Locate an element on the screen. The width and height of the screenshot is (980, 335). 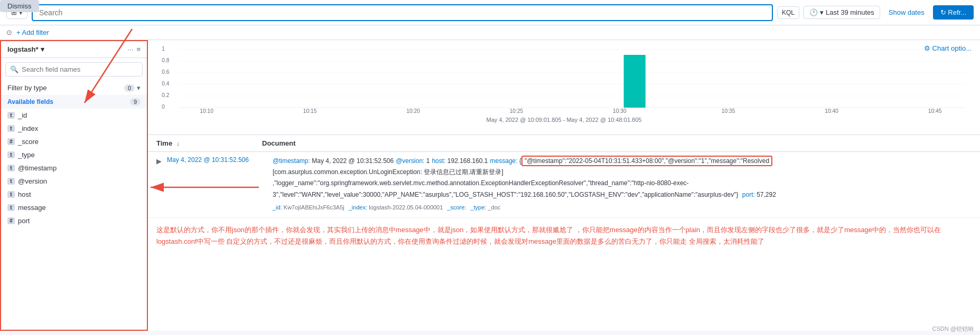
filter-count-badge: 0 is located at coordinates (129, 88).